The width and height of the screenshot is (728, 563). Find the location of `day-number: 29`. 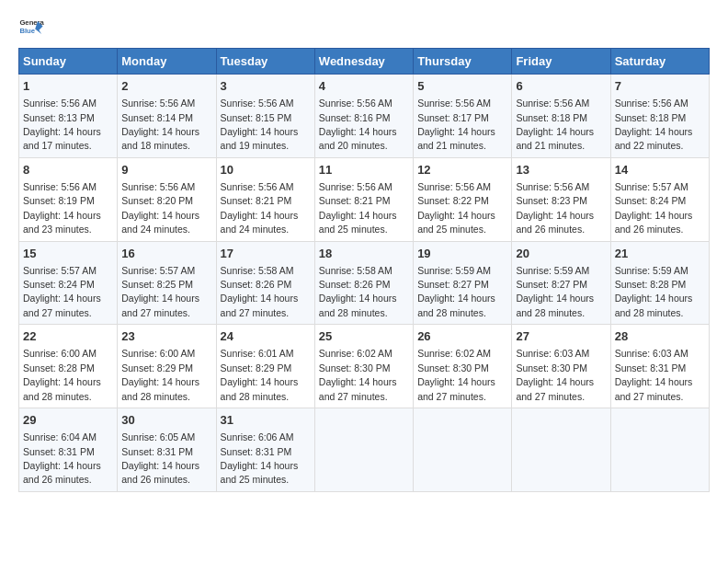

day-number: 29 is located at coordinates (68, 420).